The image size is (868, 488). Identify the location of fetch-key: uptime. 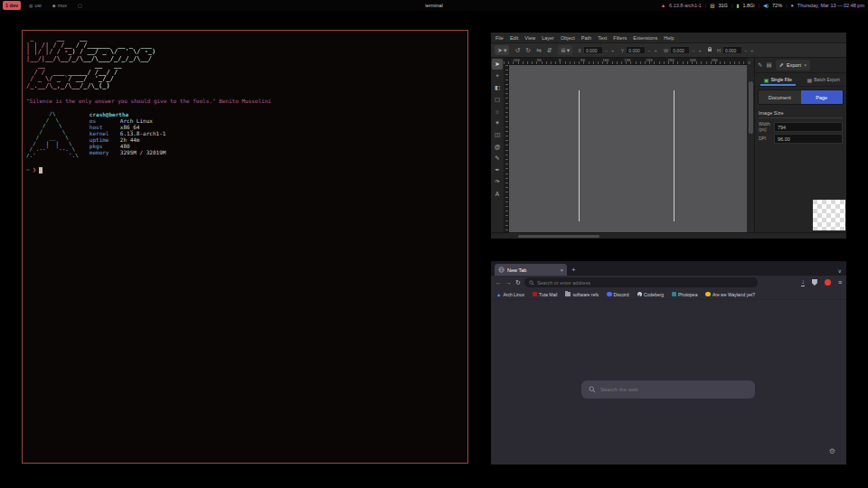
(105, 139).